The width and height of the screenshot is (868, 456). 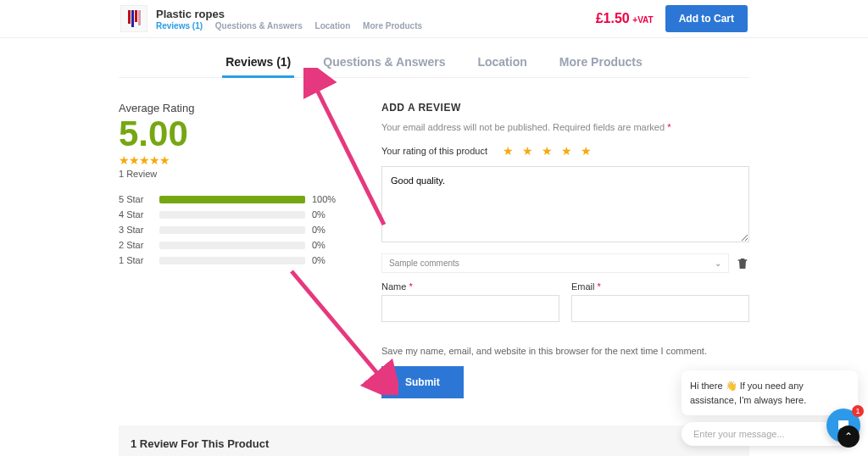 I want to click on breakdown-row: 1 Star 0%, so click(x=229, y=260).